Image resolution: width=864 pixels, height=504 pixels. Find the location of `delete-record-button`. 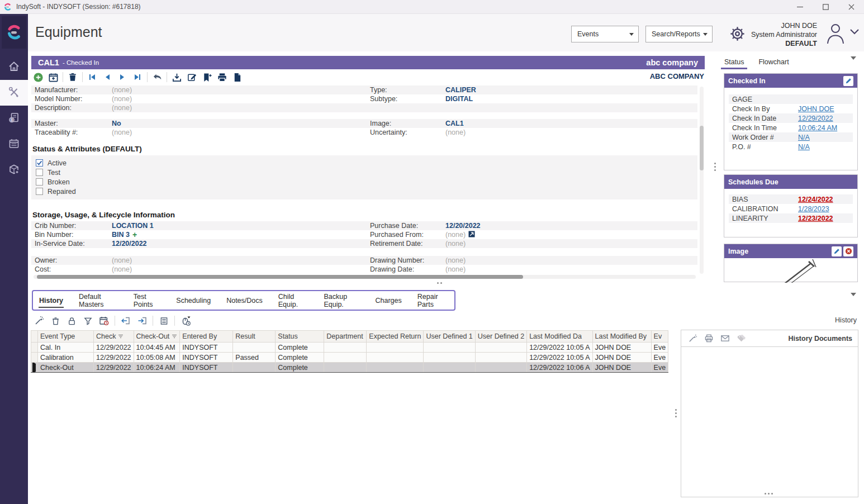

delete-record-button is located at coordinates (73, 77).